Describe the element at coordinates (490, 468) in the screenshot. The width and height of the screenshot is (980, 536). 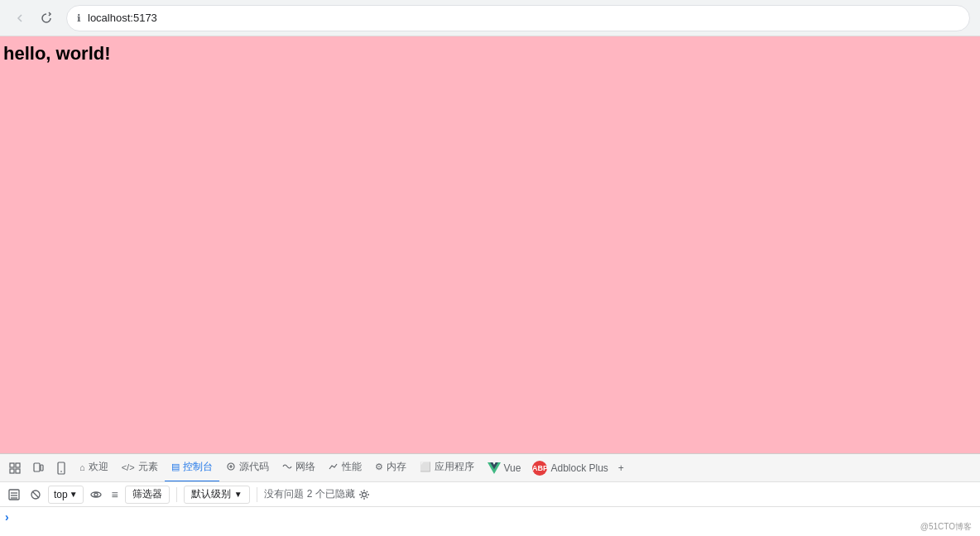
I see `devtools-tabs-bar: ⌂ 欢迎 </> 元素 ▤ 控制台 源代码` at that location.